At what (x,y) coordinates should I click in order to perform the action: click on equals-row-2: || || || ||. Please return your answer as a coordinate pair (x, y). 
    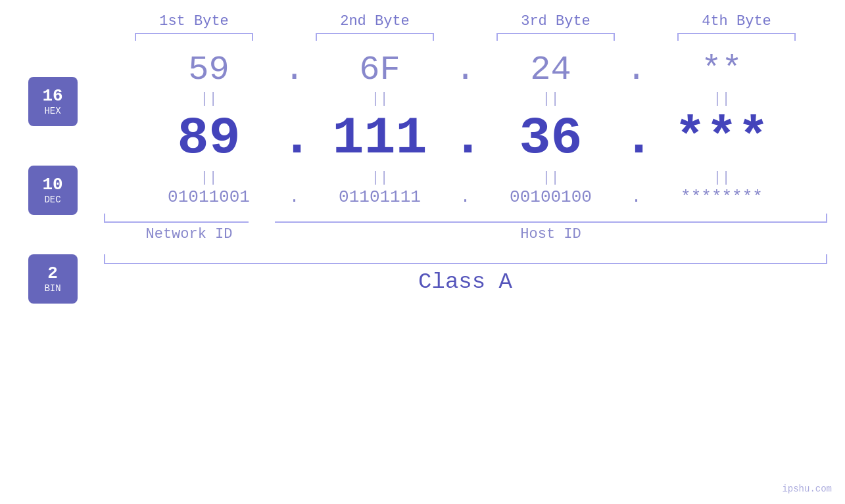
    Looking at the image, I should click on (466, 177).